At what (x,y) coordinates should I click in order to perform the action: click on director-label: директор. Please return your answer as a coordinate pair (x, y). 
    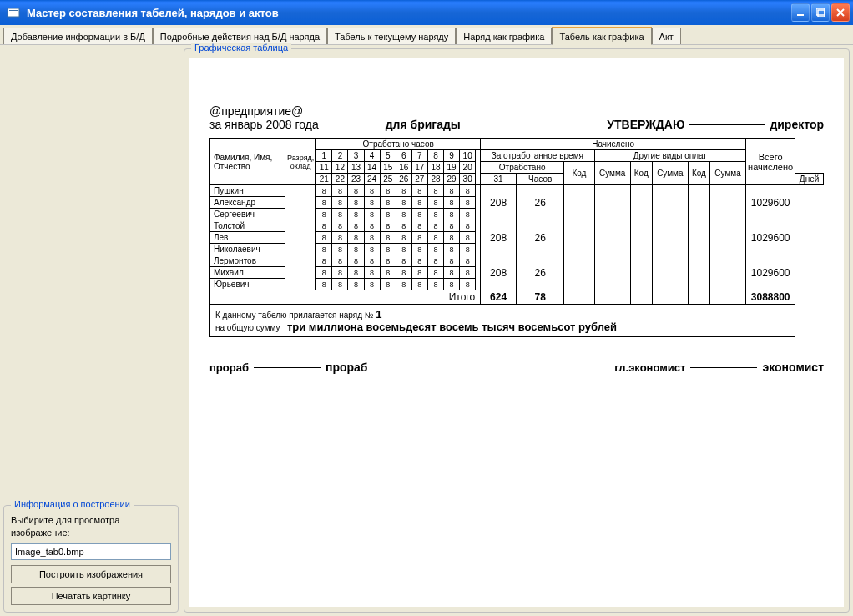
    Looking at the image, I should click on (796, 124).